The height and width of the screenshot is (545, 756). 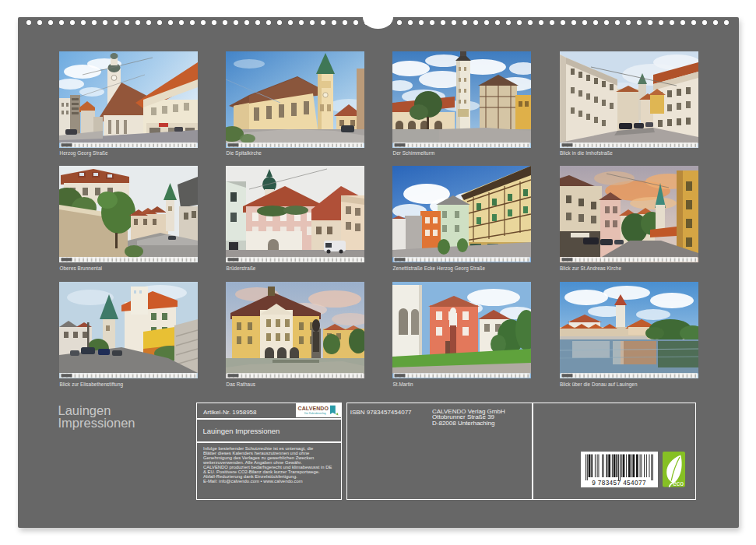 I want to click on svg-text: eco, so click(x=678, y=483).